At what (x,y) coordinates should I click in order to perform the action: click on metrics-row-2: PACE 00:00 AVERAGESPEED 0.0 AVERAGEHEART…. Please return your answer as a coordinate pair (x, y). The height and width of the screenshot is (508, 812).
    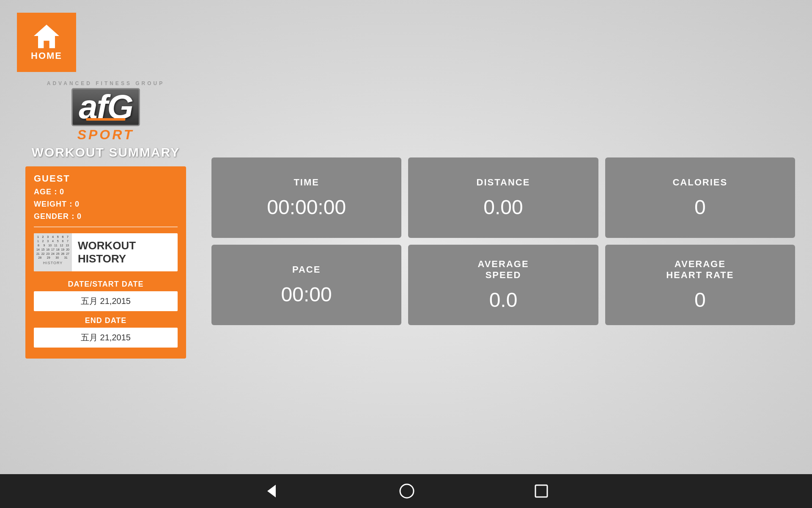
    Looking at the image, I should click on (503, 285).